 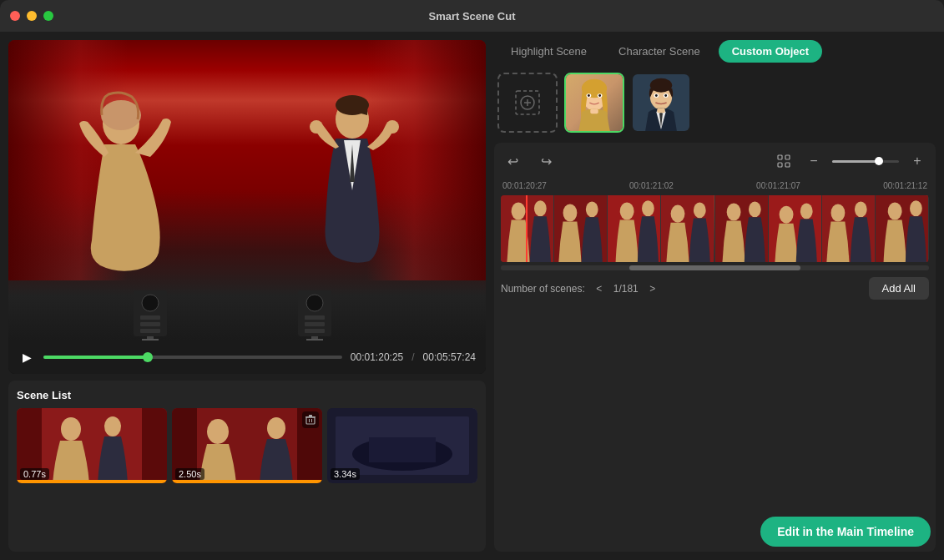 What do you see at coordinates (714, 161) in the screenshot?
I see `timeline-toolbar: ↩ ↪ −` at bounding box center [714, 161].